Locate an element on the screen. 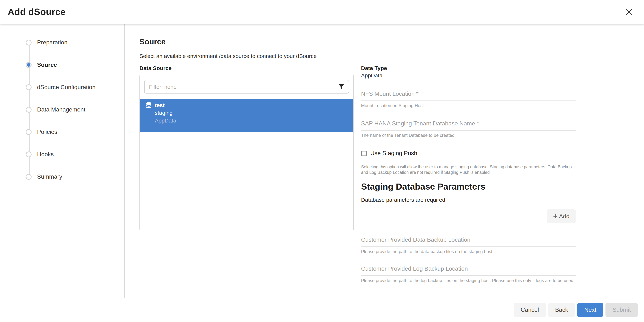  step-label: Preparation is located at coordinates (52, 42).